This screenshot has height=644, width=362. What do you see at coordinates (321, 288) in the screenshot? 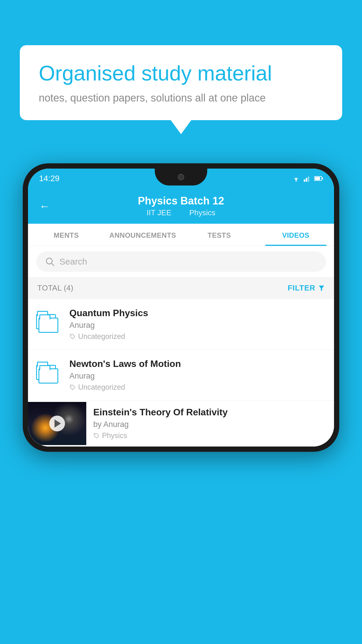
I see `filter-funnel-icon` at bounding box center [321, 288].